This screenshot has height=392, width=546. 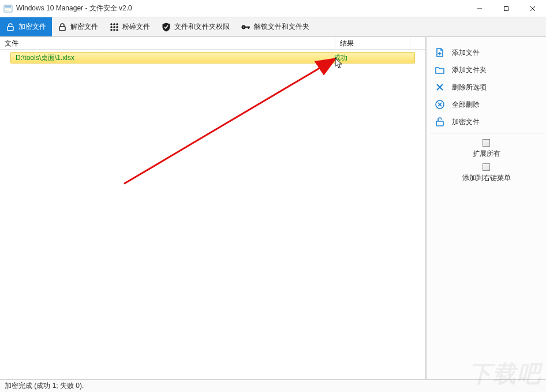 I want to click on tab-decrypt: 解密文件, so click(x=78, y=27).